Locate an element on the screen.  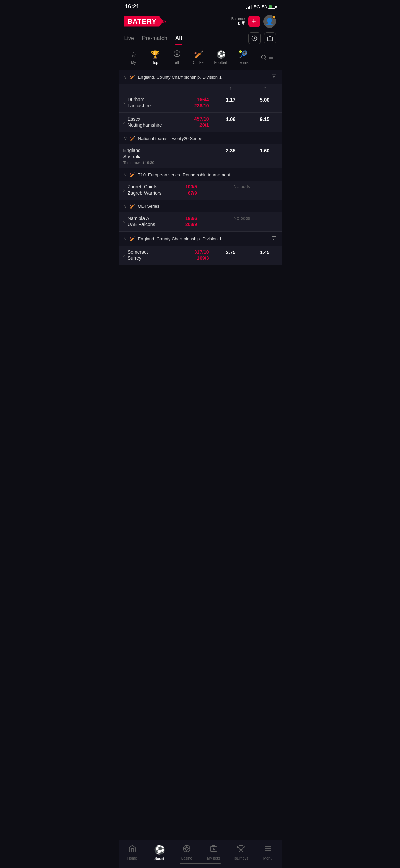
match-teams-namibia: Namibia A 193/6 UAE Falcons 208/9 is located at coordinates (162, 222).